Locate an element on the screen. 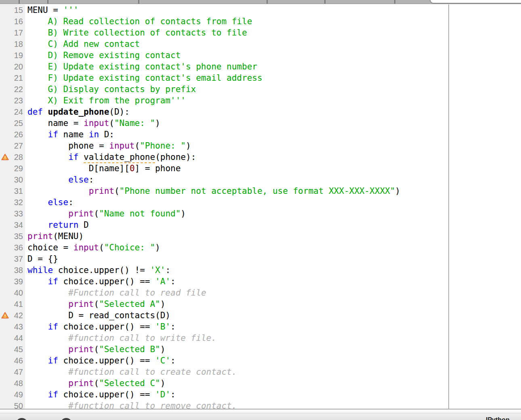  line-number: 23 is located at coordinates (16, 101).